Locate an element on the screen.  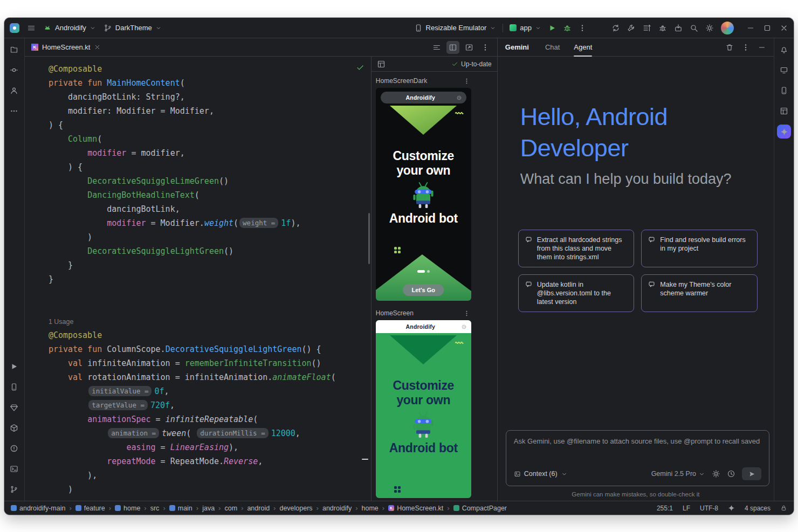
titlebar-left: Androidify DarkTheme is located at coordinates (86, 28).